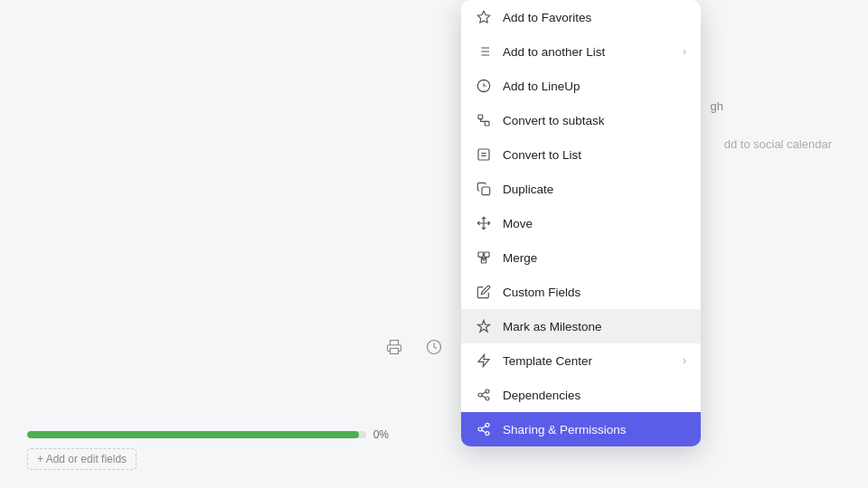  What do you see at coordinates (580, 292) in the screenshot?
I see `menu-item-custom-fields: Custom Fields` at bounding box center [580, 292].